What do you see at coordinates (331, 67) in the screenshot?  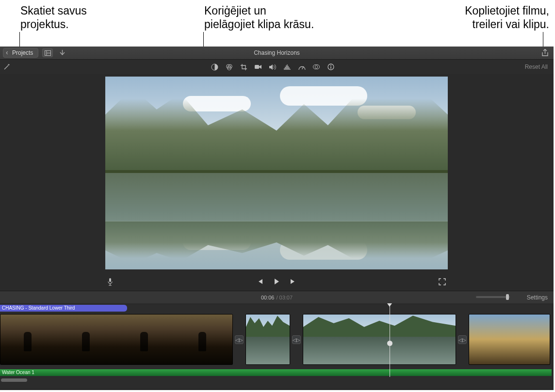 I see `info-icon` at bounding box center [331, 67].